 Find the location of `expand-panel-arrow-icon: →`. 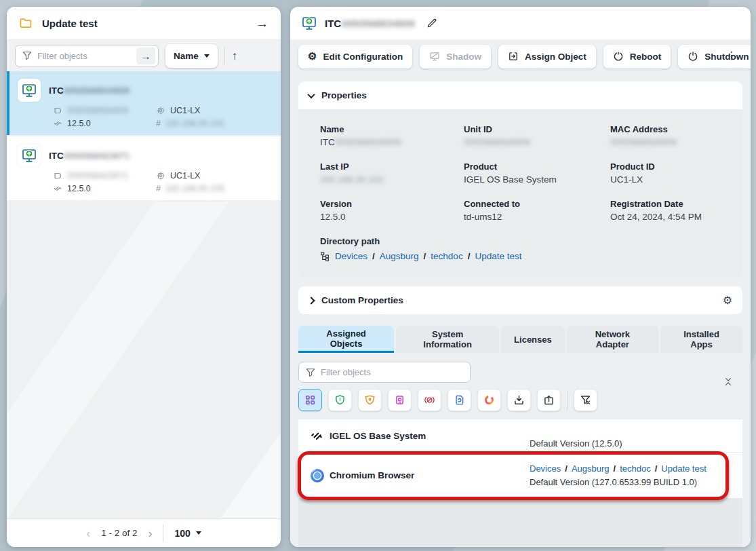

expand-panel-arrow-icon: → is located at coordinates (262, 23).